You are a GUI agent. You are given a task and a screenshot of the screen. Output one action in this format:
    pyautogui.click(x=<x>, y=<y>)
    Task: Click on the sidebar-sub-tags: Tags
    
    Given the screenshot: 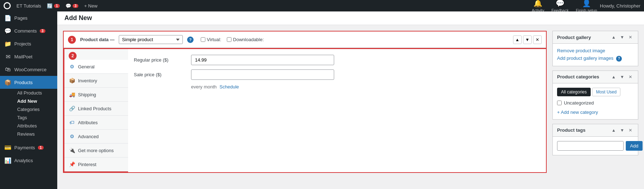 What is the action you would take?
    pyautogui.click(x=35, y=117)
    